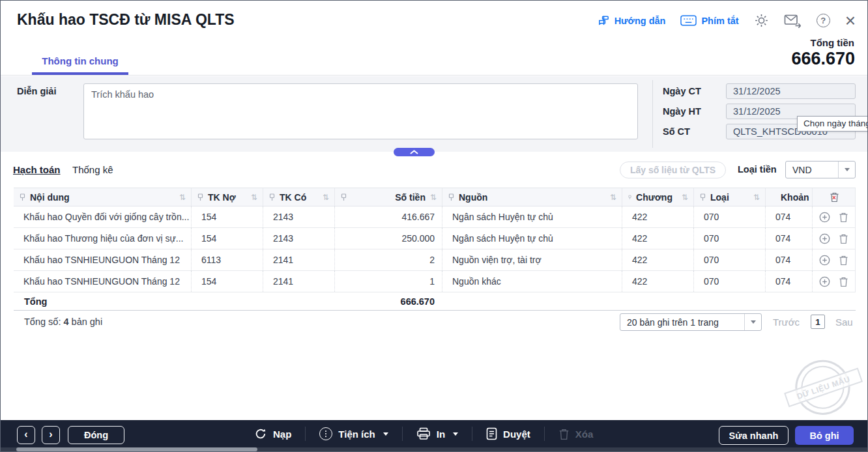 Image resolution: width=868 pixels, height=452 pixels. What do you see at coordinates (824, 435) in the screenshot?
I see `unpost-button: Bỏ ghi` at bounding box center [824, 435].